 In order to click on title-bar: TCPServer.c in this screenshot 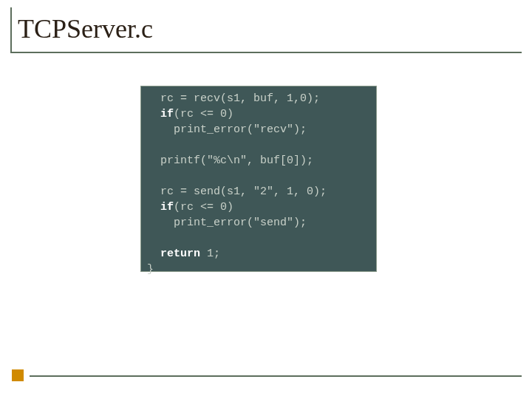, I will do `click(266, 30)`.